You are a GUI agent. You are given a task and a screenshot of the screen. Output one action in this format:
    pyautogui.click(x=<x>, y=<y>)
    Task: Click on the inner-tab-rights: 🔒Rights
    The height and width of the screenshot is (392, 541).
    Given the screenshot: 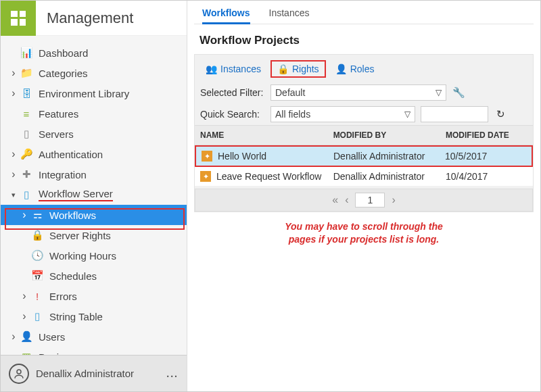 What is the action you would take?
    pyautogui.click(x=298, y=69)
    